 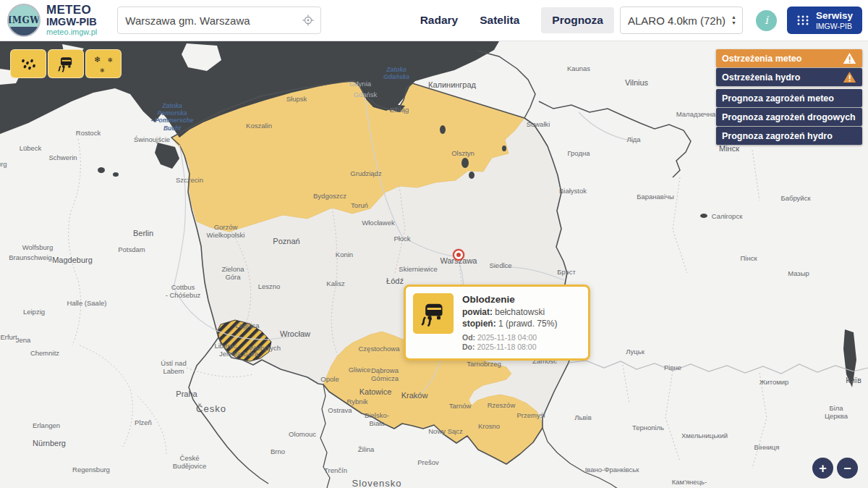 What do you see at coordinates (522, 337) in the screenshot?
I see `warning-from-row: Od: 2025-11-18 04:00` at bounding box center [522, 337].